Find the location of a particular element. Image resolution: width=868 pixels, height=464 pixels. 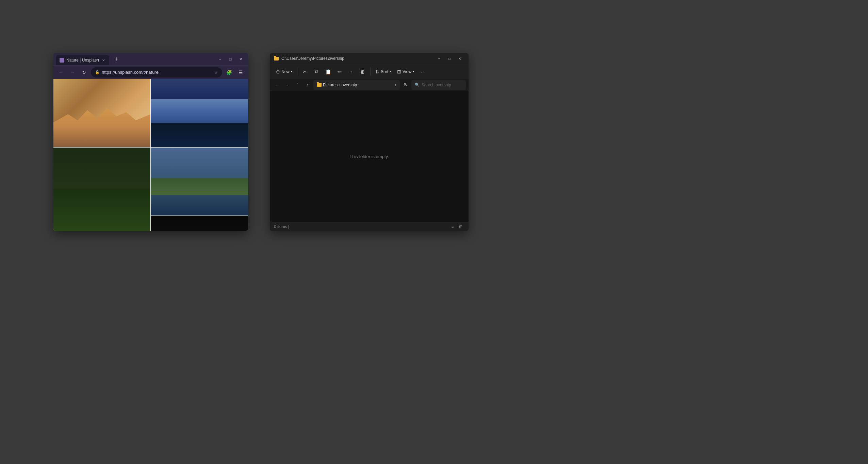

explorer-minimize-button: − is located at coordinates (439, 58).